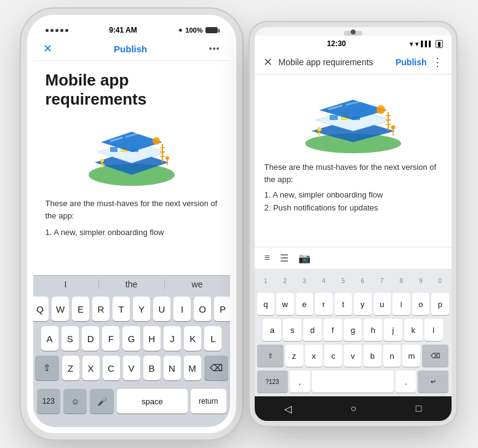 The image size is (478, 448). What do you see at coordinates (153, 401) in the screenshot?
I see `ios-space-key: space` at bounding box center [153, 401].